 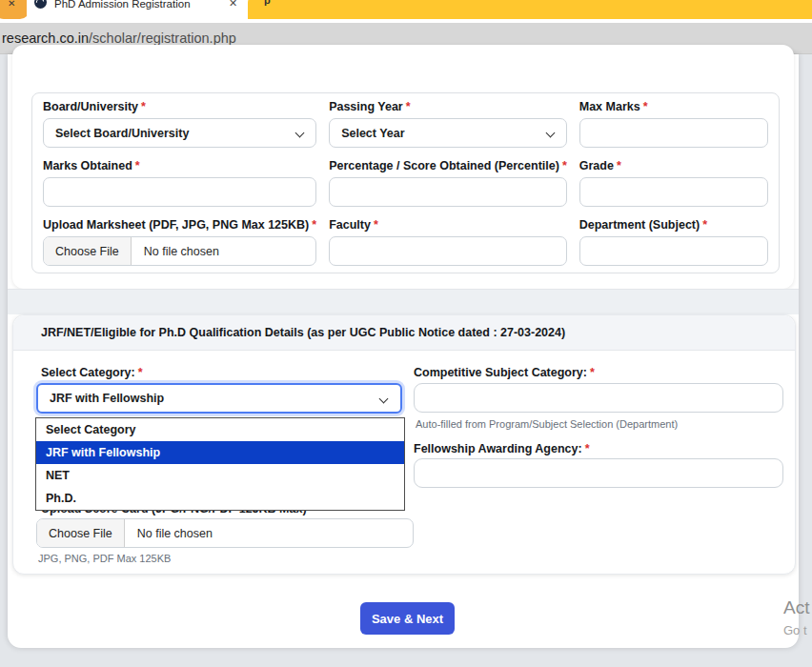 I want to click on marks-obtained-input, so click(x=179, y=192).